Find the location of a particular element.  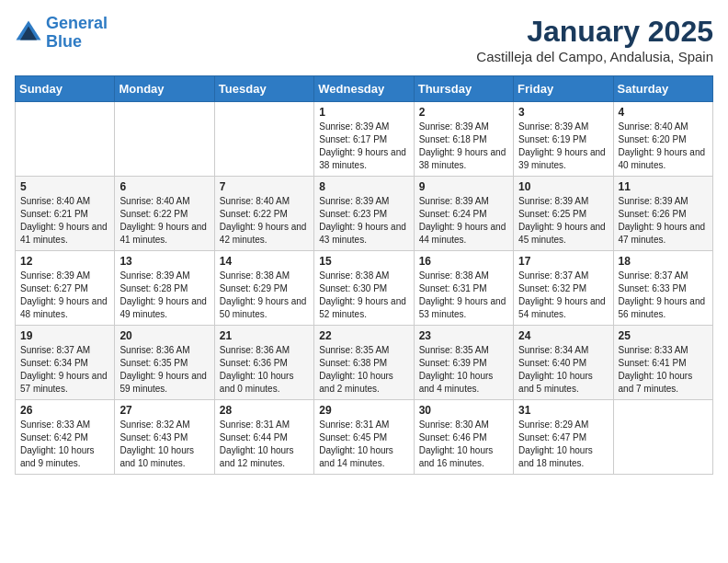

calendar-week-row: 19Sunrise: 8:37 AM Sunset: 6:34 PM Dayli… is located at coordinates (364, 362).